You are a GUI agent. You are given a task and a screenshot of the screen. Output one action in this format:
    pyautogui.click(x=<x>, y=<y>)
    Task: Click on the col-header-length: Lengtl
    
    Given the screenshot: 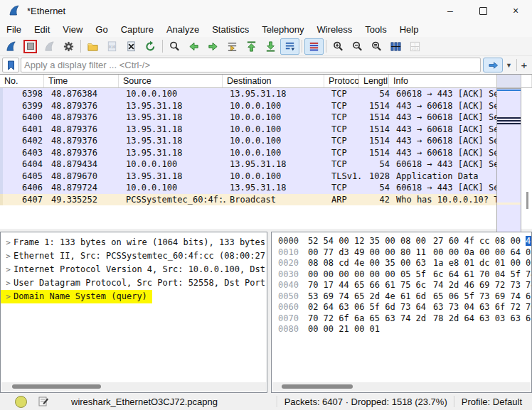 What is the action you would take?
    pyautogui.click(x=374, y=81)
    